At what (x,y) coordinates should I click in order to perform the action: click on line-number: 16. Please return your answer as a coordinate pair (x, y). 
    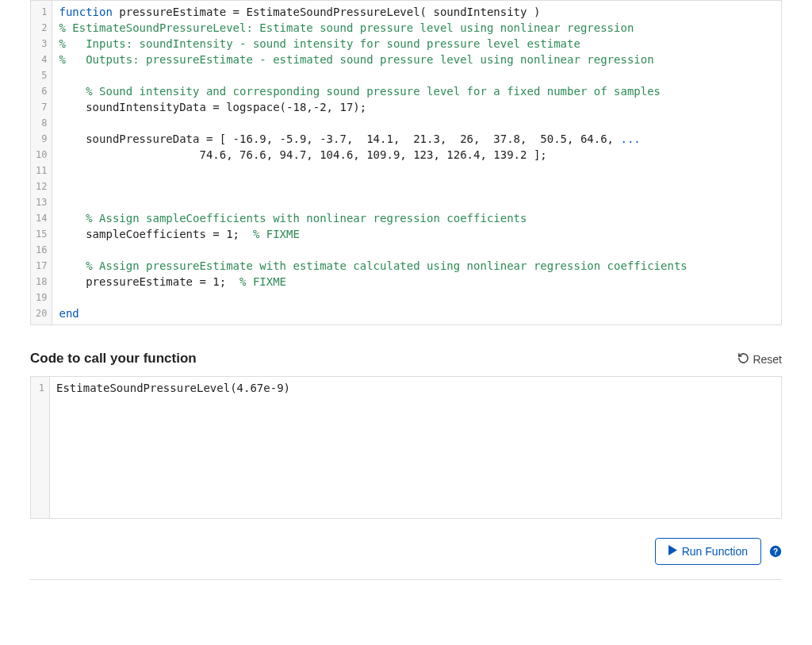
    Looking at the image, I should click on (41, 250).